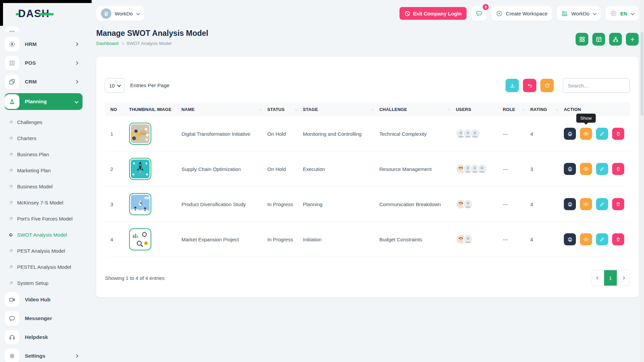 The height and width of the screenshot is (362, 644). What do you see at coordinates (285, 169) in the screenshot?
I see `row-status: On Hold` at bounding box center [285, 169].